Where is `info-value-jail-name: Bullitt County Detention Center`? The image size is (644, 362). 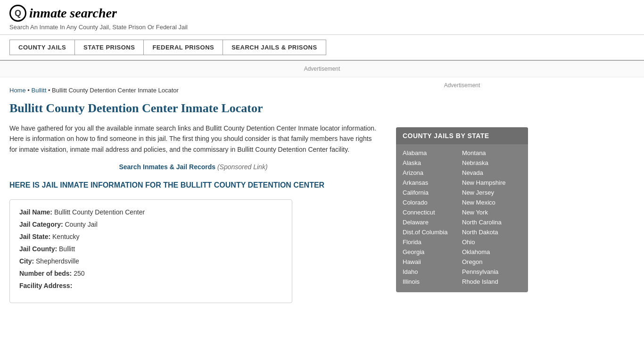 info-value-jail-name: Bullitt County Detention Center is located at coordinates (99, 212).